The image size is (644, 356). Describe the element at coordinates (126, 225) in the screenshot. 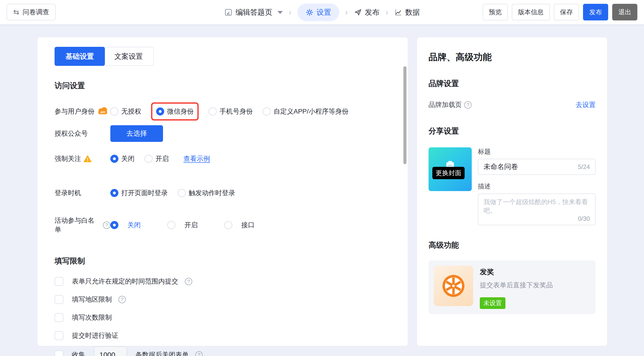

I see `whitelist-off-option: 关闭` at that location.